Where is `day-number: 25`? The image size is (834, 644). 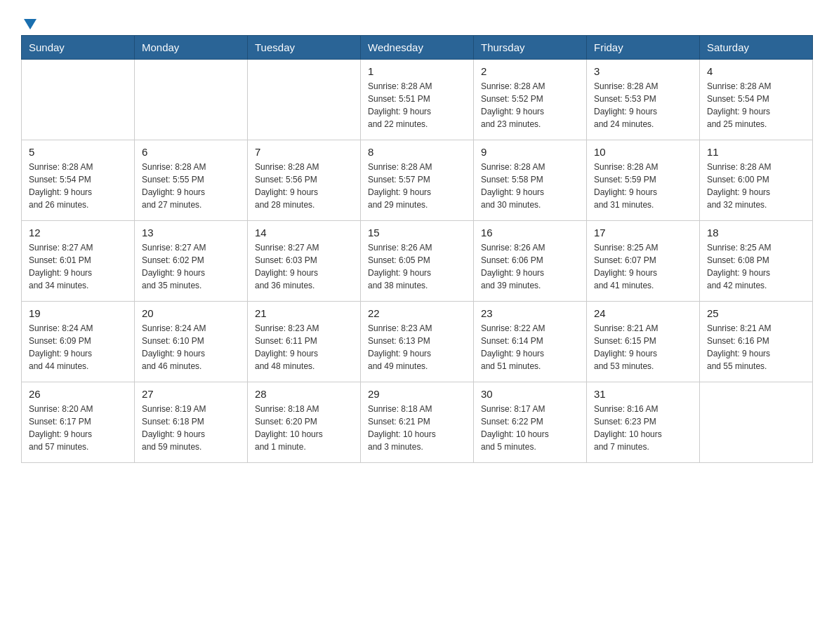
day-number: 25 is located at coordinates (756, 313).